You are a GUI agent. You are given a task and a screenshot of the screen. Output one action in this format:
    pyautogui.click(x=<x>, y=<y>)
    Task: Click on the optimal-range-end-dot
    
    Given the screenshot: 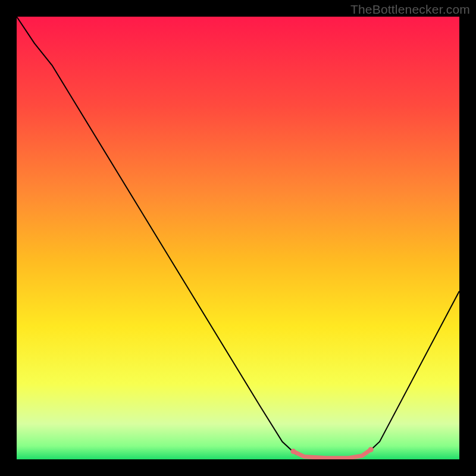 What is the action you would take?
    pyautogui.click(x=371, y=450)
    